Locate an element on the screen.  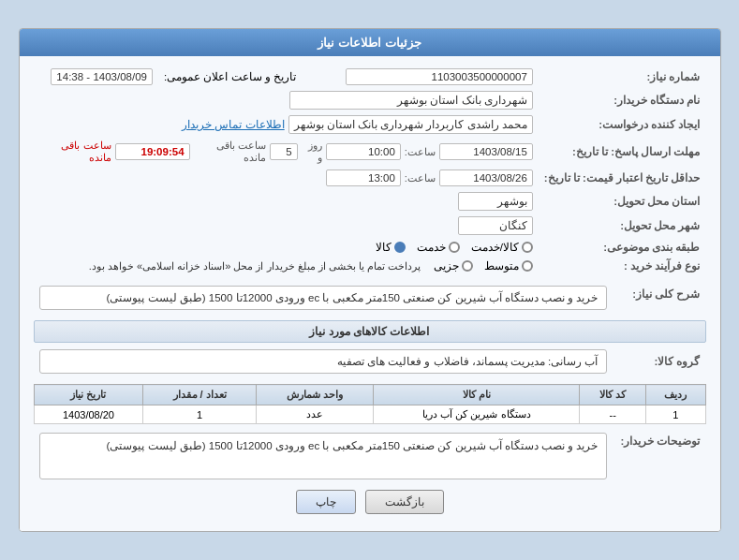
cell-unit: عدد is located at coordinates (315, 415).